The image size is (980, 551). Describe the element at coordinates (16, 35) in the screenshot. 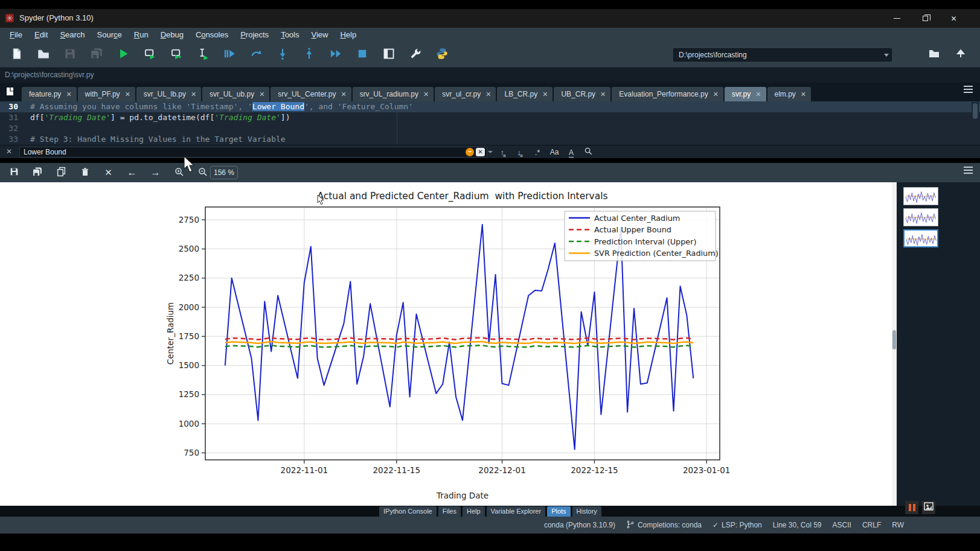

I see `menu-item-file: File` at that location.